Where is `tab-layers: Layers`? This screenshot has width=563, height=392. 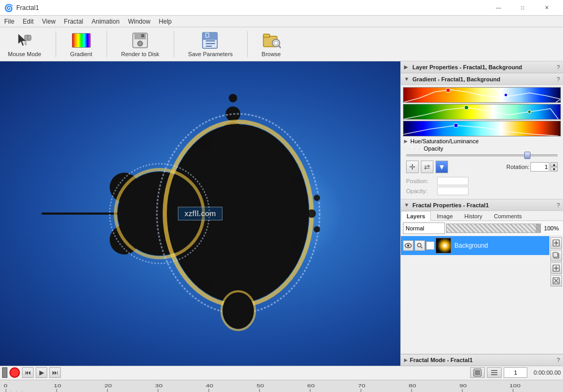
tab-layers: Layers is located at coordinates (416, 216).